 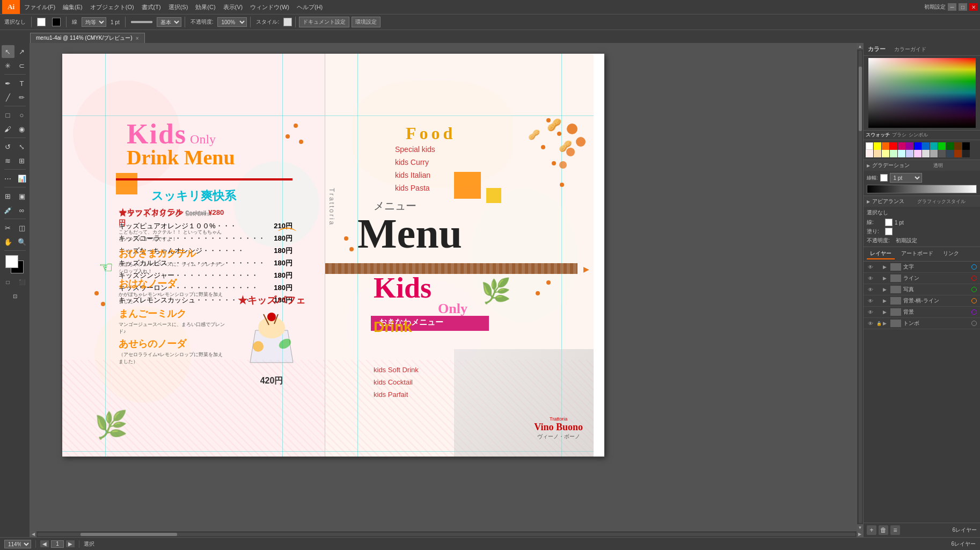 I want to click on scroll-down-btn: ▼, so click(x=860, y=527).